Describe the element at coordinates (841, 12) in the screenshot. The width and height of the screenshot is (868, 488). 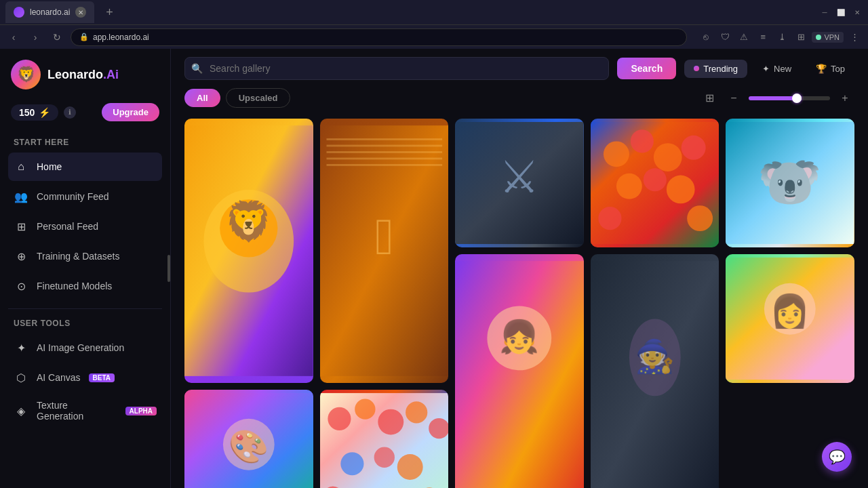
I see `maximize-button: ⬜` at that location.